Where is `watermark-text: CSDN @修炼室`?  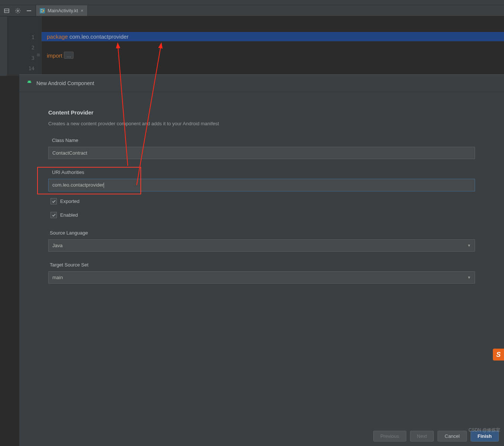 watermark-text: CSDN @修炼室 is located at coordinates (484, 430).